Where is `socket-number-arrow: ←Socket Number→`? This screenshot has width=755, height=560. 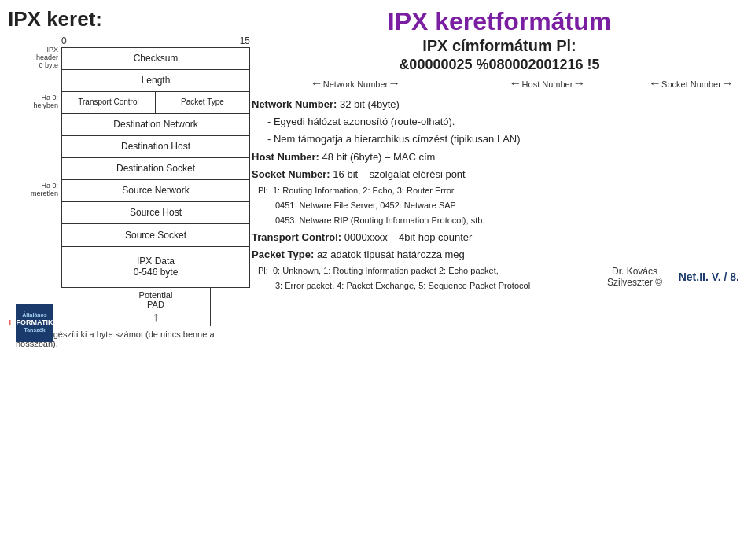
socket-number-arrow: ←Socket Number→ is located at coordinates (691, 83).